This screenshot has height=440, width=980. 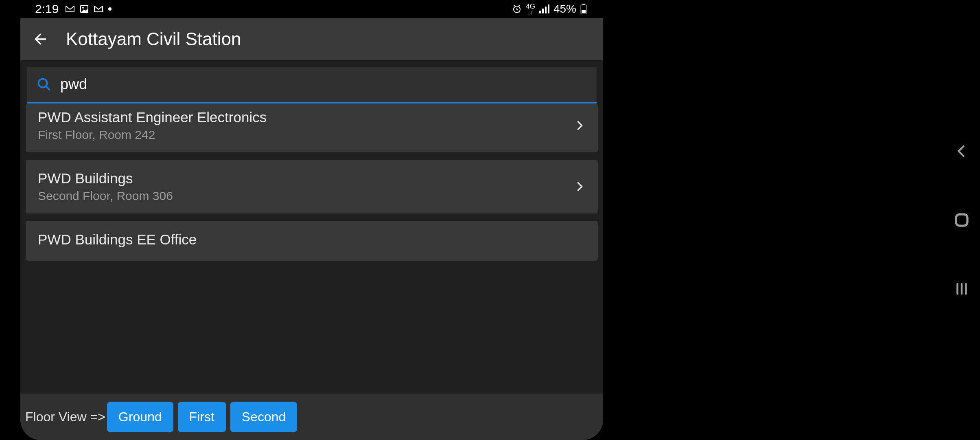 What do you see at coordinates (584, 9) in the screenshot?
I see `battery-icon` at bounding box center [584, 9].